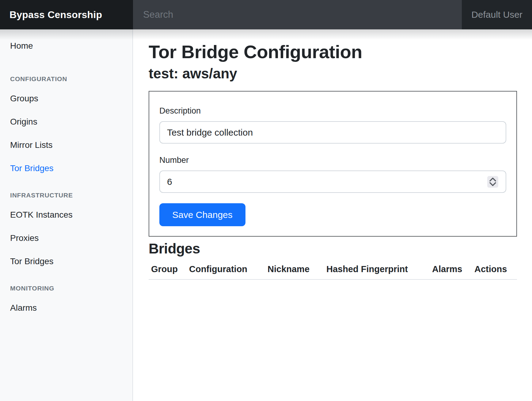 This screenshot has height=401, width=532. I want to click on user-menu: Default User, so click(497, 15).